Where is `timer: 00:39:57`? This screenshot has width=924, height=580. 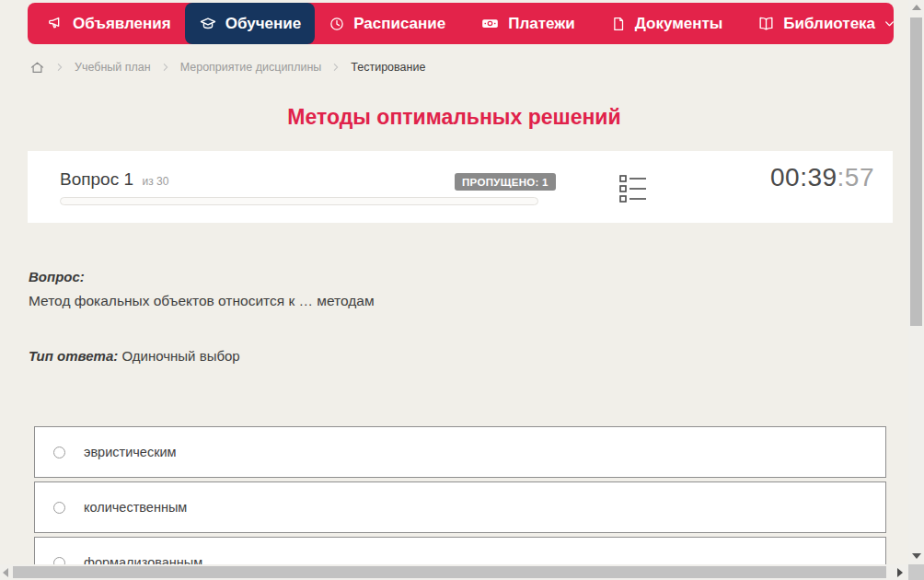
timer: 00:39:57 is located at coordinates (823, 178).